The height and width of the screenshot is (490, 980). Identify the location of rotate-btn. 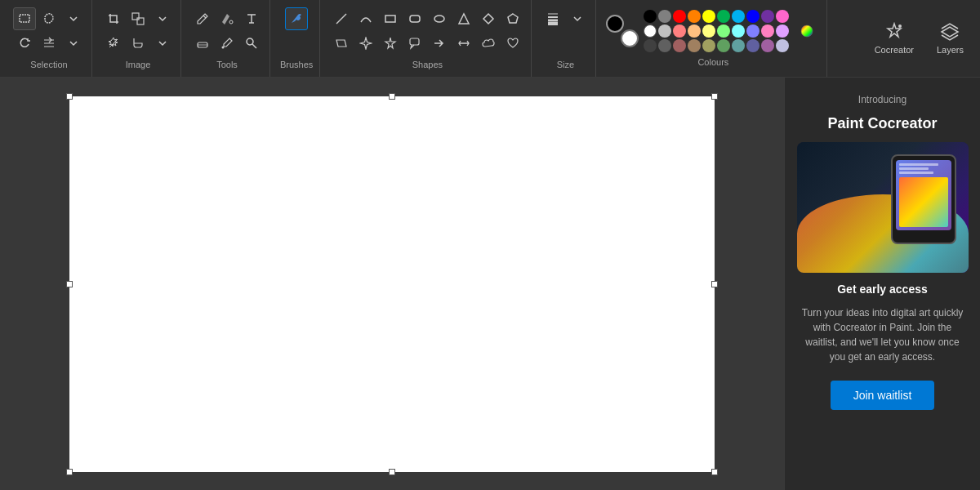
(24, 43).